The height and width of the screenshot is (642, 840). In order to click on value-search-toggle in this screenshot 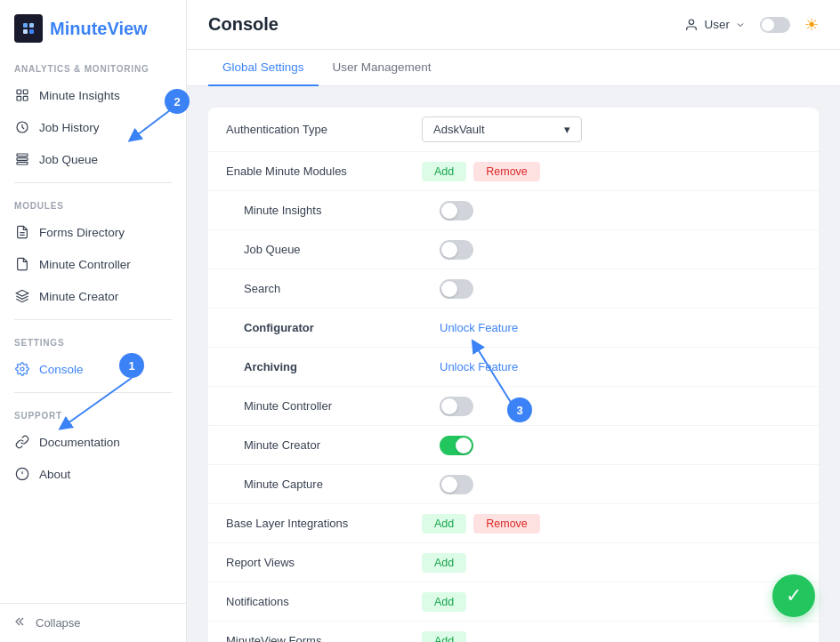, I will do `click(620, 289)`.